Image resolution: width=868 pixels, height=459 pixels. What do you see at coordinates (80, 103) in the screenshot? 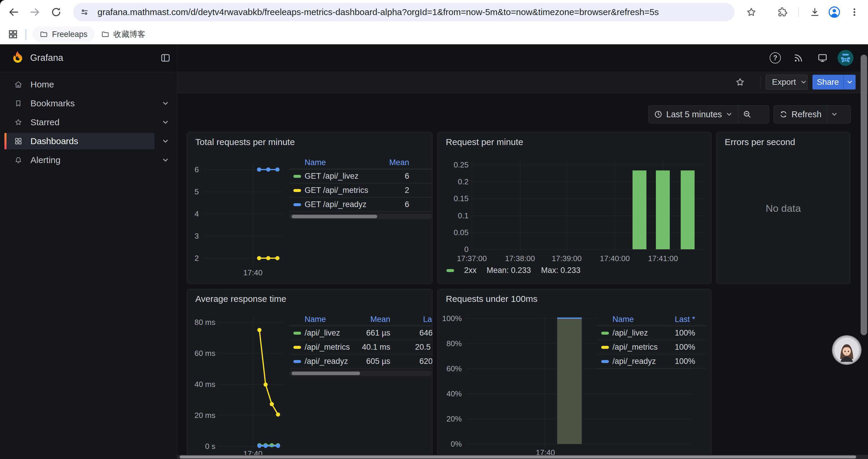
I see `sidebar-item-bookmarks: Bookmarks` at bounding box center [80, 103].